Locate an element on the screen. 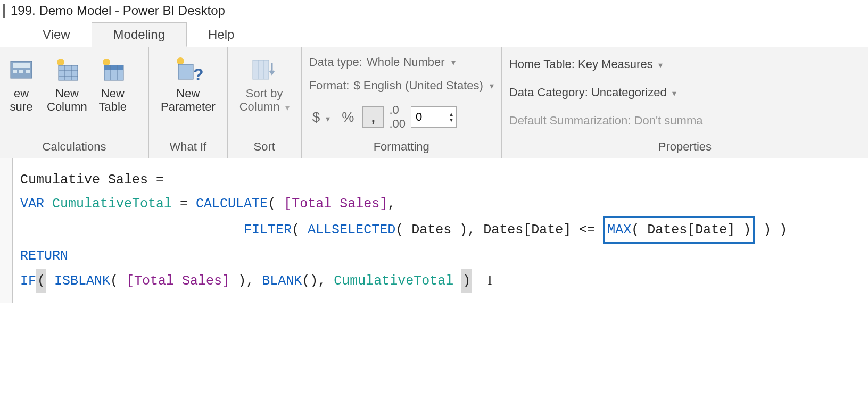 Image resolution: width=868 pixels, height=409 pixels. text-cursor-icon: I is located at coordinates (490, 280).